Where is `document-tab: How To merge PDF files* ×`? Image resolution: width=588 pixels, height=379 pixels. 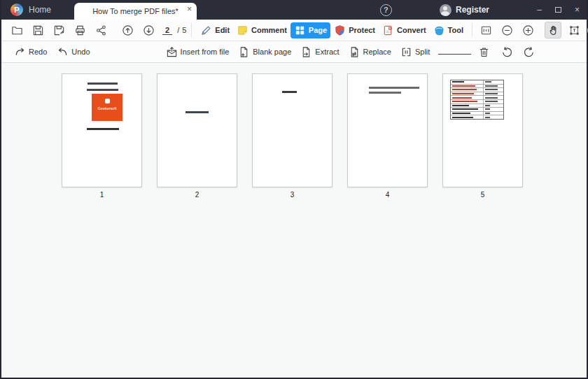
document-tab: How To merge PDF files* × is located at coordinates (136, 11).